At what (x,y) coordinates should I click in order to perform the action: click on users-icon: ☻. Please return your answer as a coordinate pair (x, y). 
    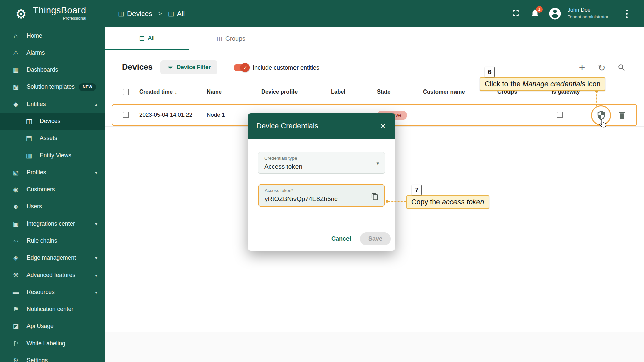
    Looking at the image, I should click on (16, 207).